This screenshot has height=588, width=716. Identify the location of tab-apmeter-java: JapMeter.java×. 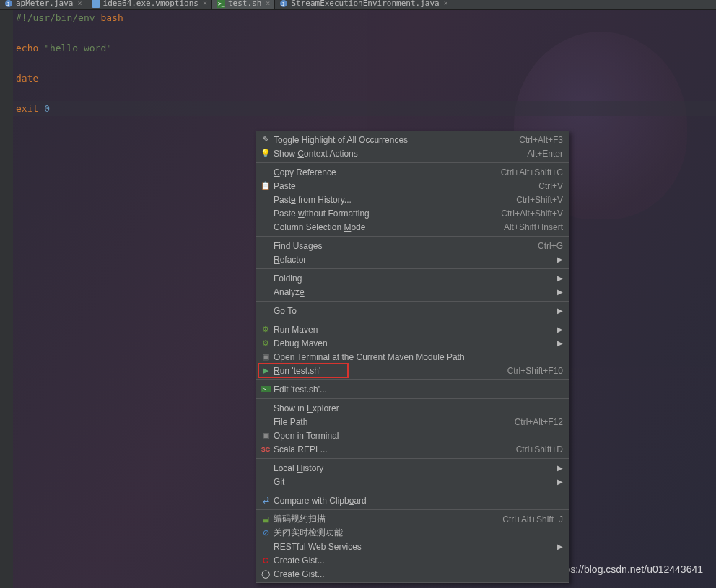
(43, 4).